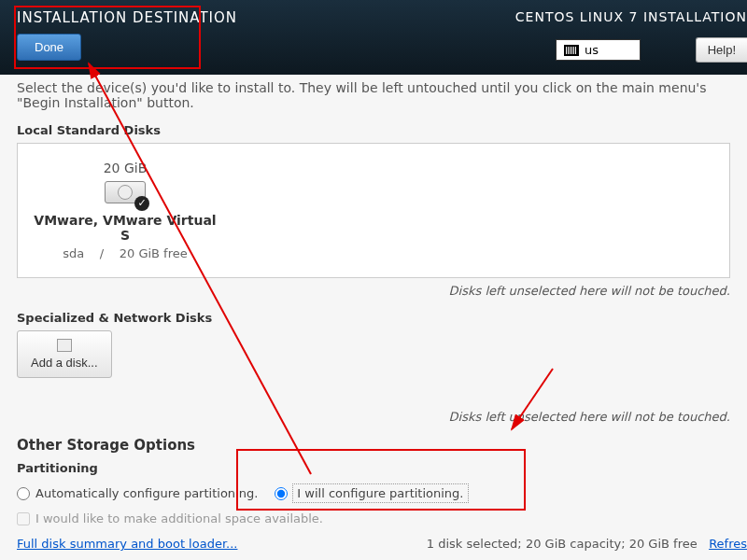 Image resolution: width=747 pixels, height=560 pixels. I want to click on additional-space-label: I would like to make additional space av…, so click(179, 519).